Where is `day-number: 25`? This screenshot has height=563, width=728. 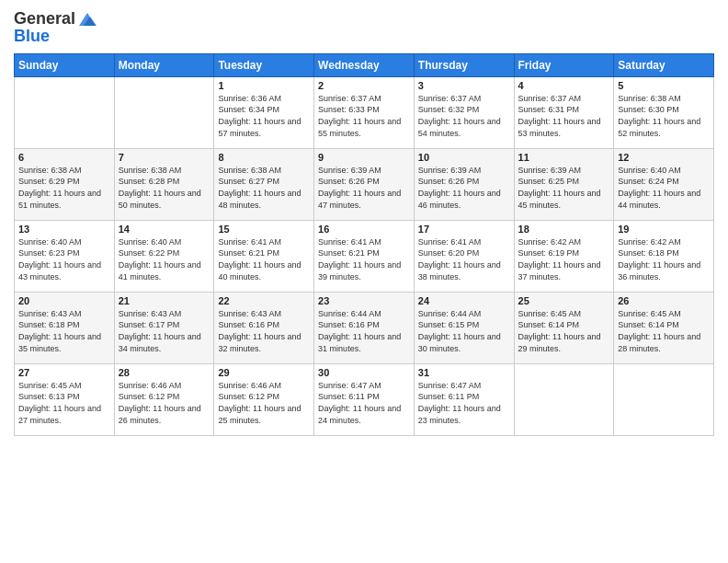
day-number: 25 is located at coordinates (564, 301).